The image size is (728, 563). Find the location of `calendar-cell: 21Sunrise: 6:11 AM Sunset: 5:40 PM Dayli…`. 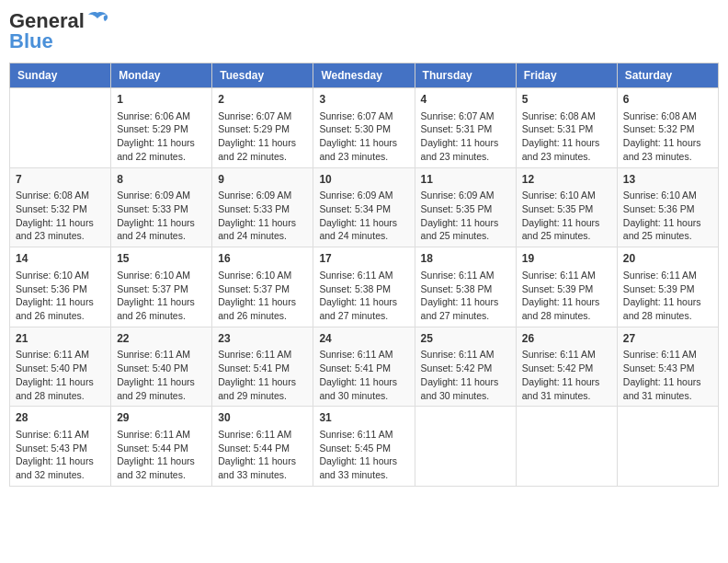

calendar-cell: 21Sunrise: 6:11 AM Sunset: 5:40 PM Dayli… is located at coordinates (61, 366).